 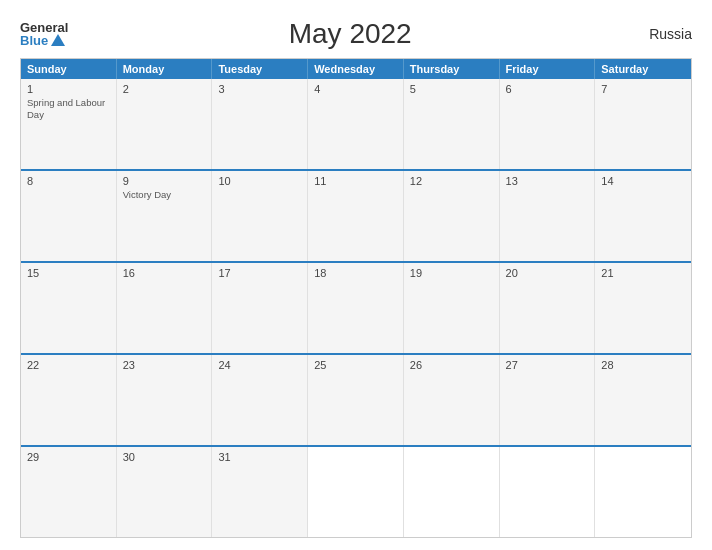 What do you see at coordinates (68, 89) in the screenshot?
I see `day-number: 1` at bounding box center [68, 89].